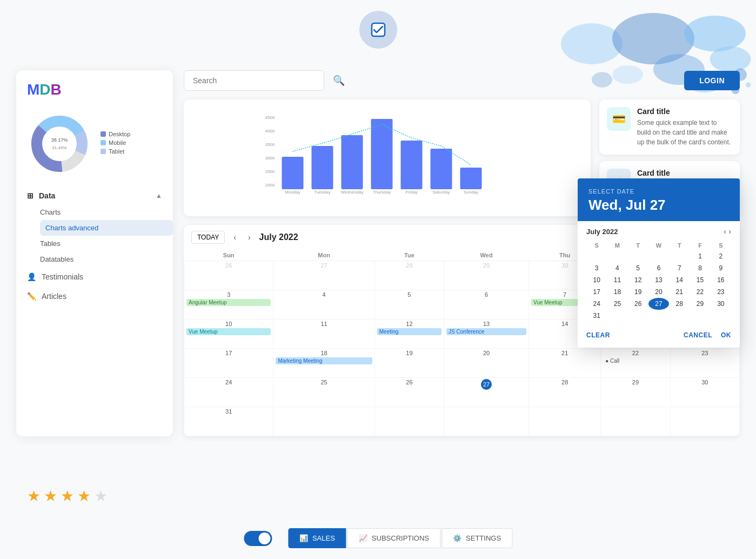 The image size is (756, 559). Describe the element at coordinates (698, 335) in the screenshot. I see `datepicker-cancel-btn: CANCEL` at that location.